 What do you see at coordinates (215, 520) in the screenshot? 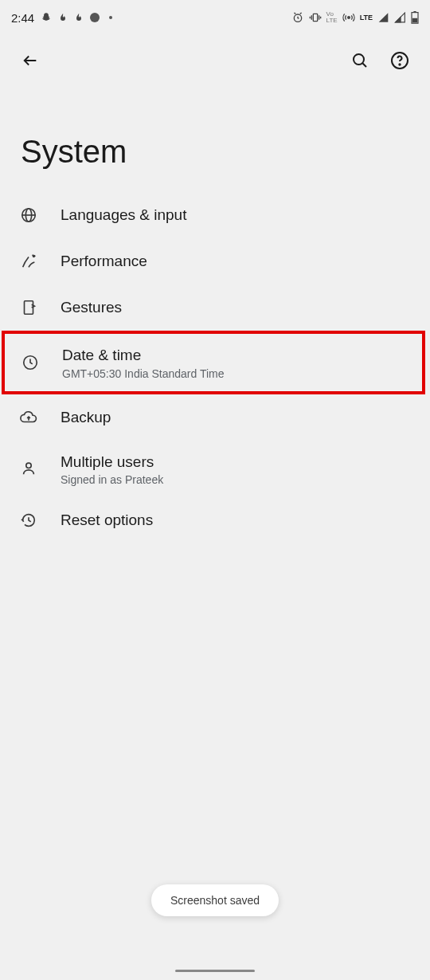
I see `settings-item-reset-options: Reset options` at bounding box center [215, 520].